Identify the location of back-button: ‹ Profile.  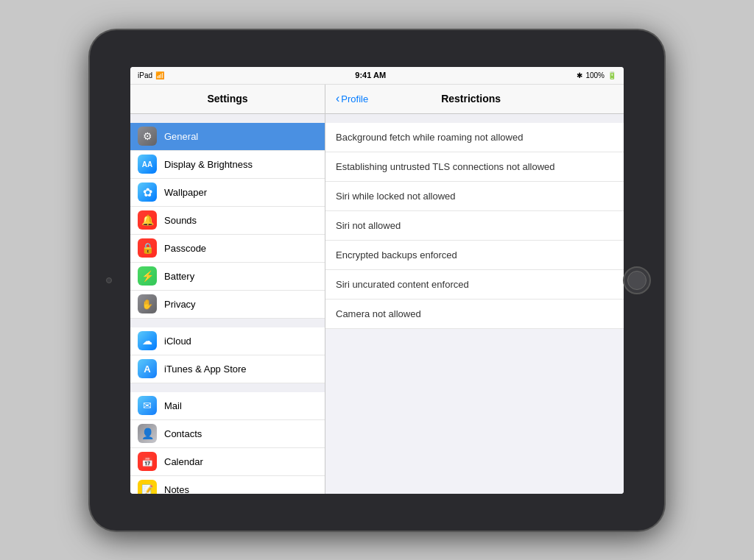
(352, 99).